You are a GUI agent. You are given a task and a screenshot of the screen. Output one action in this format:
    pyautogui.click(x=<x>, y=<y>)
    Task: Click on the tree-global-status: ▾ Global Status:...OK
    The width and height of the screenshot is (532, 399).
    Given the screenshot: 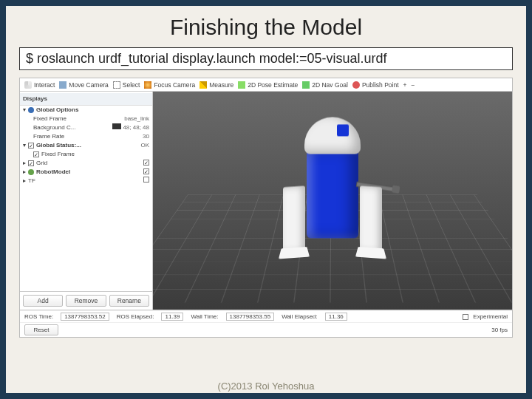 What is the action you would take?
    pyautogui.click(x=86, y=146)
    